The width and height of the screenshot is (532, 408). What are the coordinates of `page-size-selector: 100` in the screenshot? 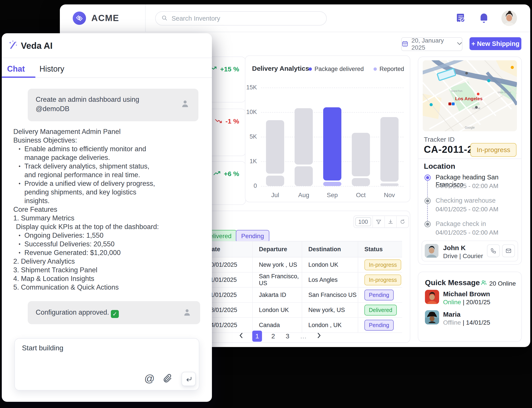 It's located at (363, 222).